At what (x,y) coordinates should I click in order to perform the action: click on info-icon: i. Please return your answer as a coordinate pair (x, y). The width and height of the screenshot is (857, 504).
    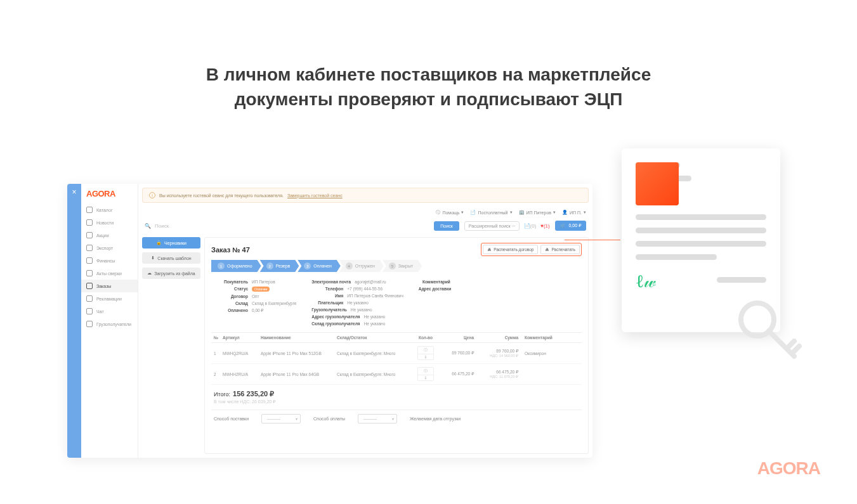
    Looking at the image, I should click on (152, 195).